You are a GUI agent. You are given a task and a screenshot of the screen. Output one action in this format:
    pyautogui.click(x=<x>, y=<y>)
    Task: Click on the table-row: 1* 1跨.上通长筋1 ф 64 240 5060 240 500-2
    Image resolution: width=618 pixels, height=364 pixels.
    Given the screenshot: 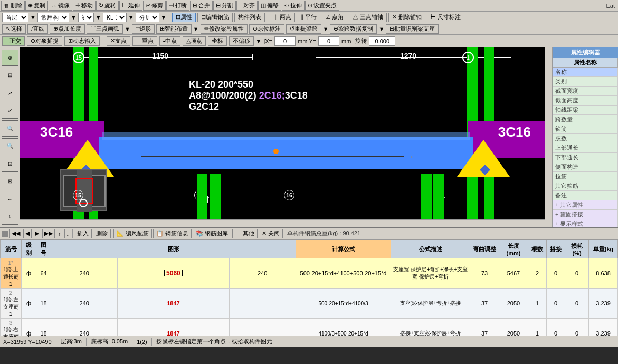 What is the action you would take?
    pyautogui.click(x=309, y=273)
    